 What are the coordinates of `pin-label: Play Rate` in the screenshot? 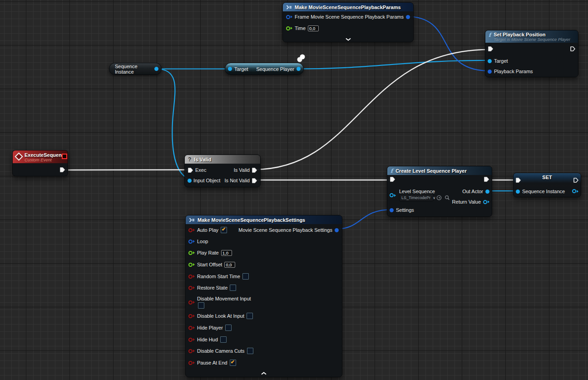 It's located at (208, 253).